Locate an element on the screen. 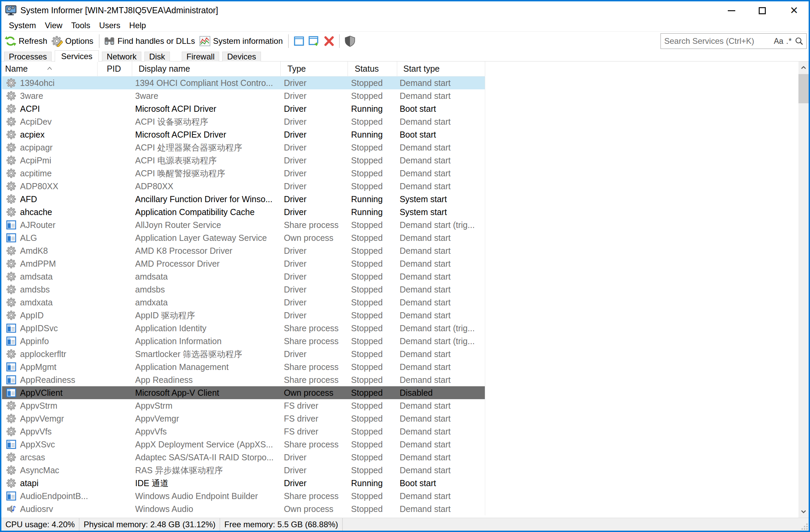 This screenshot has width=810, height=532. table-row: AppvVemgrAppvVemgrFS driverStoppedDemand… is located at coordinates (244, 419).